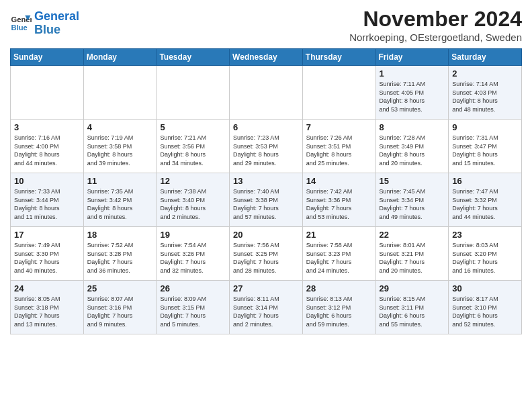 This screenshot has width=532, height=411. What do you see at coordinates (485, 181) in the screenshot?
I see `day-number: 16` at bounding box center [485, 181].